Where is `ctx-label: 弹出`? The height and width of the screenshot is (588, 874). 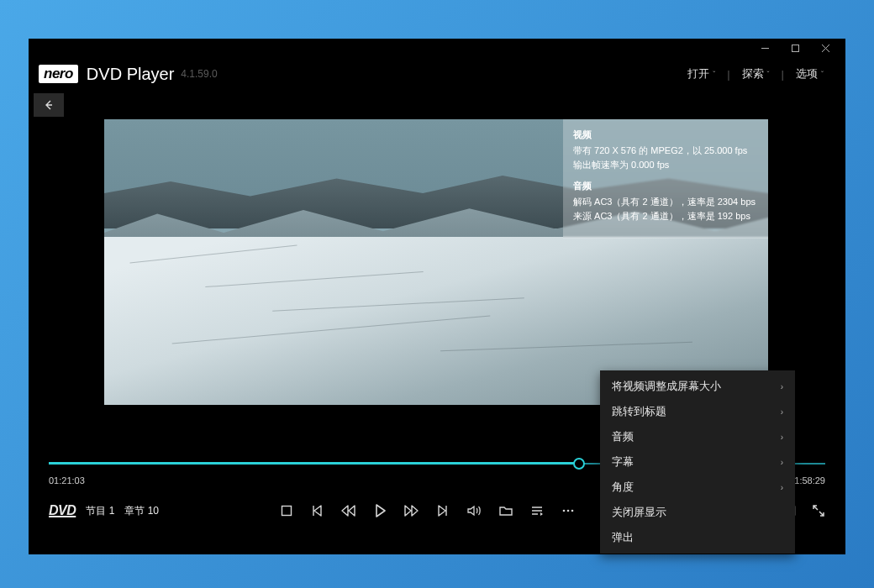 ctx-label: 弹出 is located at coordinates (623, 538).